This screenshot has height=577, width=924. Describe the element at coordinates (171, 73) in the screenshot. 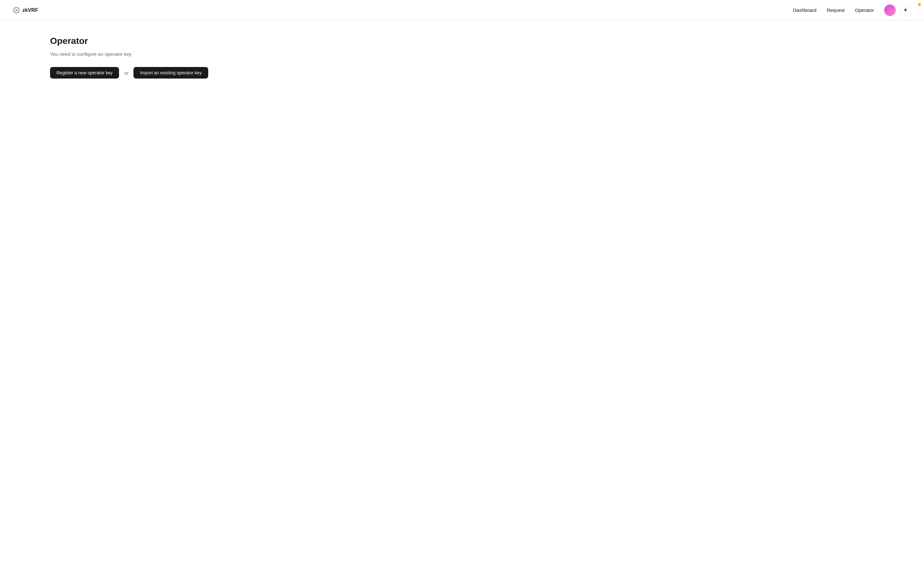

I see `import-operator-key-button: Import an existing operator key` at that location.